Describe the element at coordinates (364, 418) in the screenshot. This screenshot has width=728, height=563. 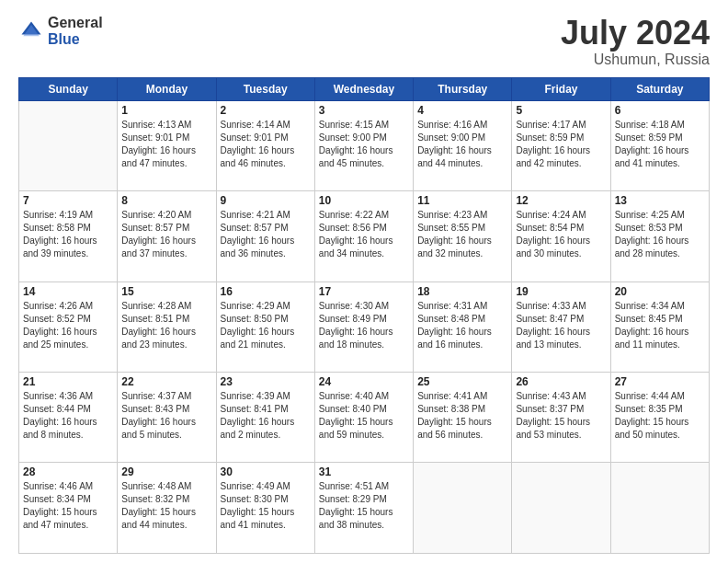
I see `table-row: 24Sunrise: 4:40 AMSunset: 8:40 PMDayligh…` at that location.